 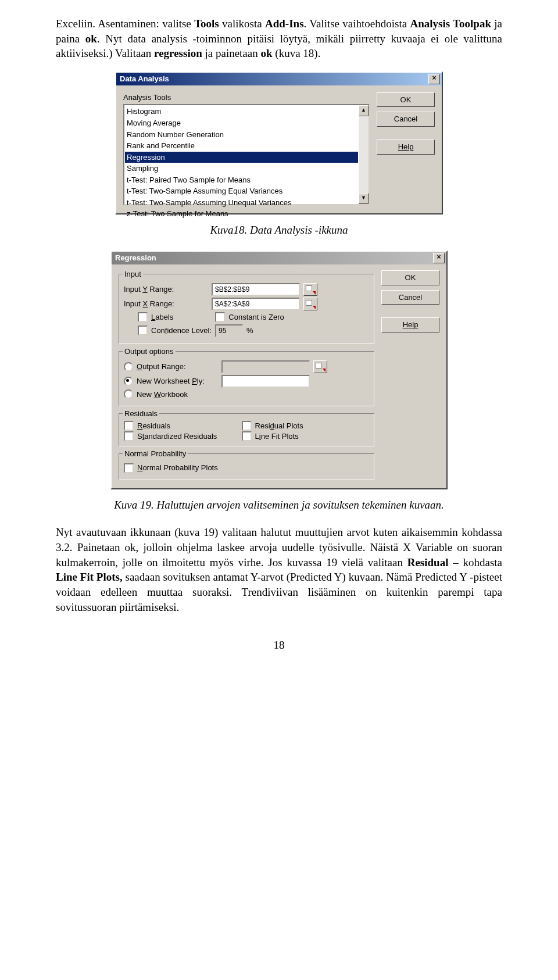 I want to click on list-item: Sampling, so click(x=242, y=169).